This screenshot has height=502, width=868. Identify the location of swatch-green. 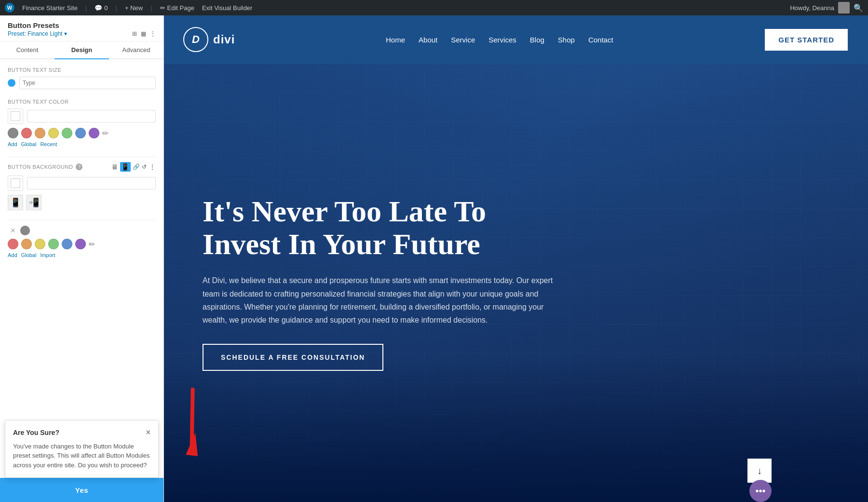
(67, 133).